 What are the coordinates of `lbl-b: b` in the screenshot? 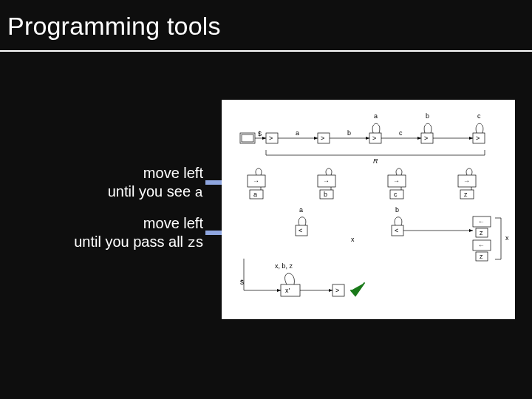 It's located at (349, 133).